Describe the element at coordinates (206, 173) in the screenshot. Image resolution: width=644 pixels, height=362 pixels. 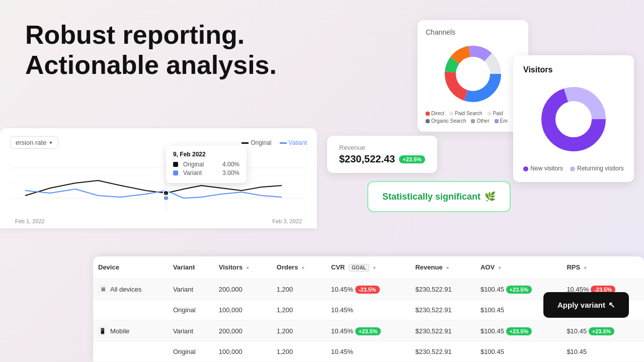
I see `tooltip-row-variant: Variant 3.00%` at that location.